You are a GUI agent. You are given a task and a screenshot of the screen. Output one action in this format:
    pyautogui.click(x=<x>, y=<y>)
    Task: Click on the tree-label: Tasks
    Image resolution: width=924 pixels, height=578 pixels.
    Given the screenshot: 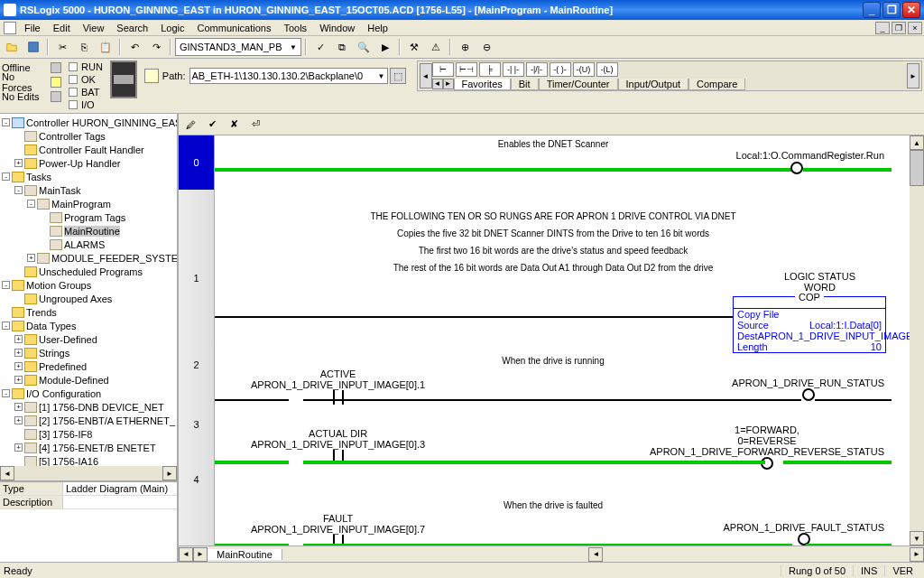 What is the action you would take?
    pyautogui.click(x=39, y=177)
    